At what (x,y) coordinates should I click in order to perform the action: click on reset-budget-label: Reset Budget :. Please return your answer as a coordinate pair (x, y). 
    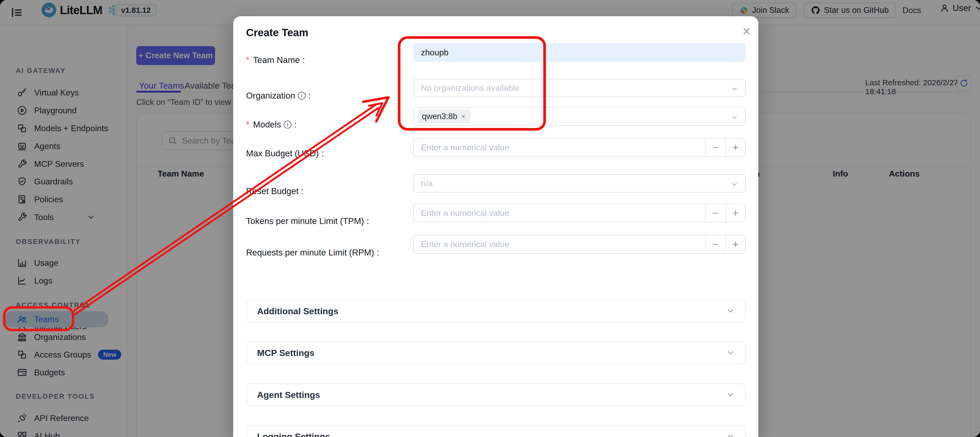
    Looking at the image, I should click on (275, 191).